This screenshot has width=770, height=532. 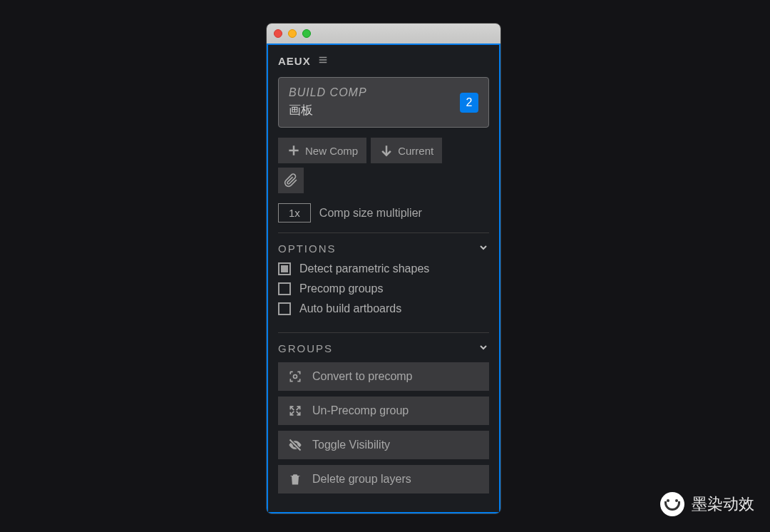 What do you see at coordinates (295, 411) in the screenshot?
I see `expand-icon` at bounding box center [295, 411].